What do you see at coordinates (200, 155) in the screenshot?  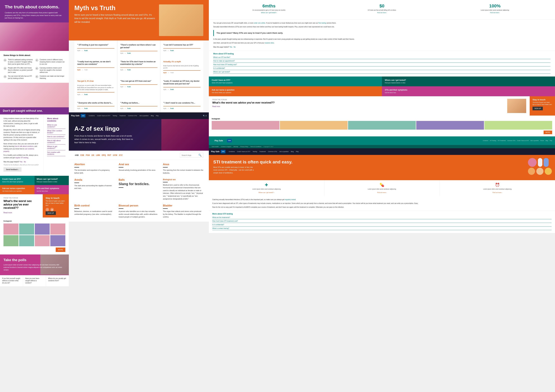 I see `search-icon: 🔍` at bounding box center [200, 155].